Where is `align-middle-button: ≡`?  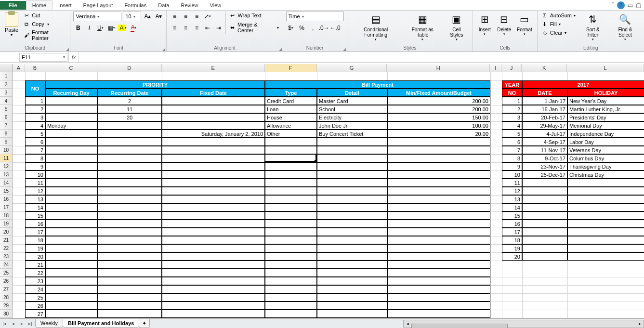
align-middle-button: ≡ is located at coordinates (185, 16).